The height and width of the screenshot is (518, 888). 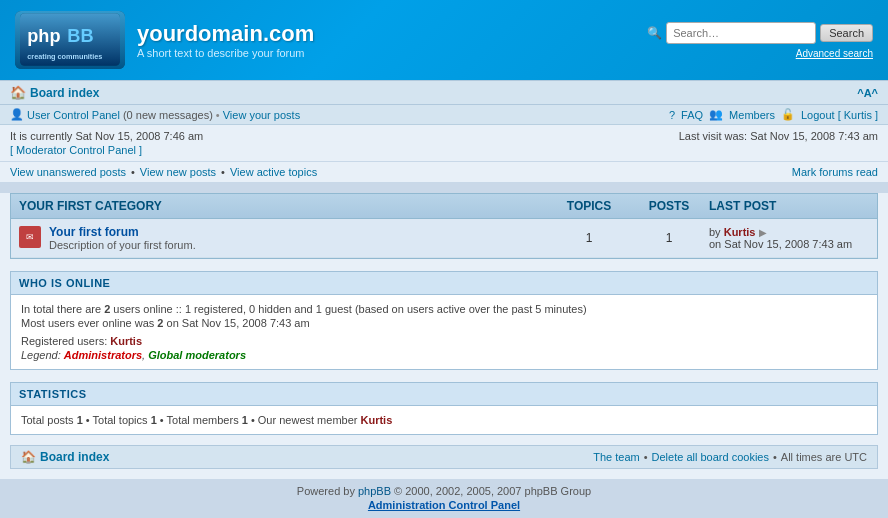 What do you see at coordinates (730, 457) in the screenshot?
I see `bottom-nav-right: The team • Delete all board cookies • Al…` at bounding box center [730, 457].